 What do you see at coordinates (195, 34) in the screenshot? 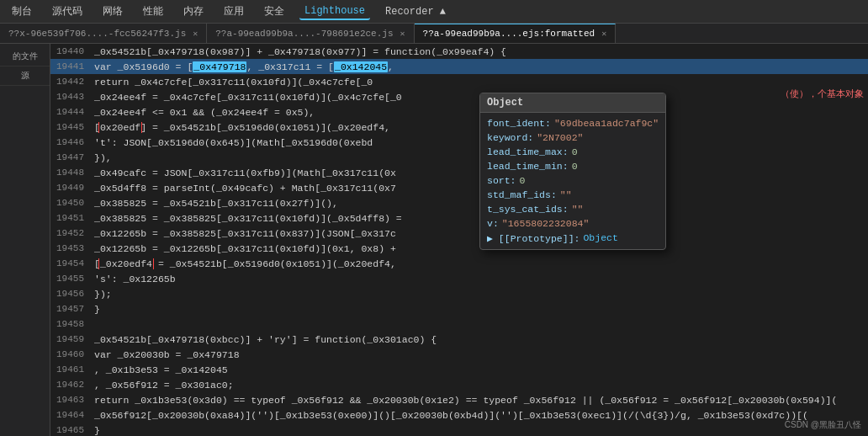
I see `tab-close-1: ✕` at bounding box center [195, 34].